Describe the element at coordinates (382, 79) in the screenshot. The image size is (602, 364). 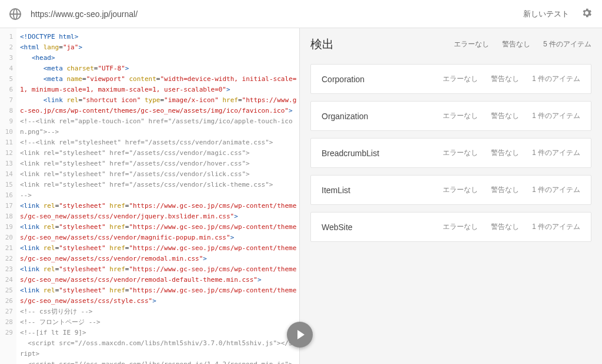
I see `card-name: Corporation` at that location.